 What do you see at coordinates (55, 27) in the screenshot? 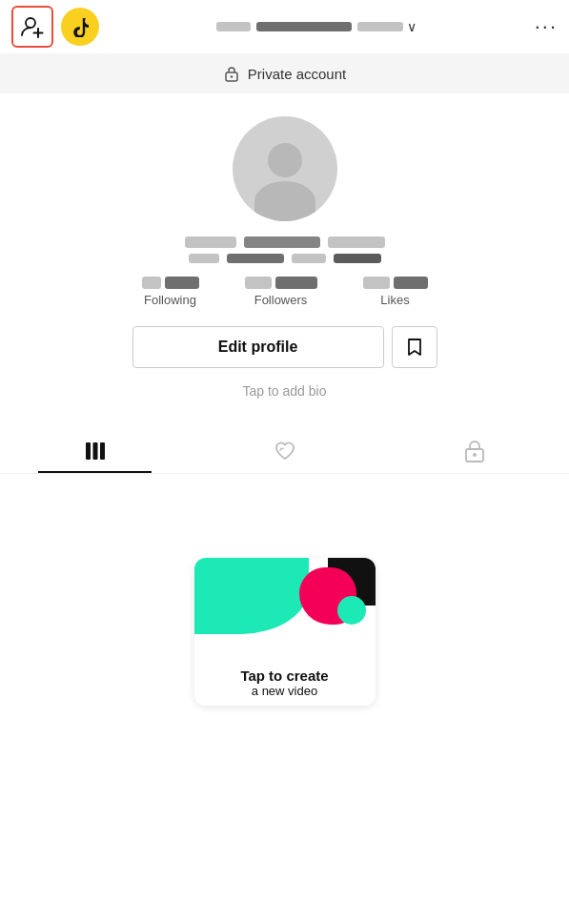
I see `header-left` at bounding box center [55, 27].